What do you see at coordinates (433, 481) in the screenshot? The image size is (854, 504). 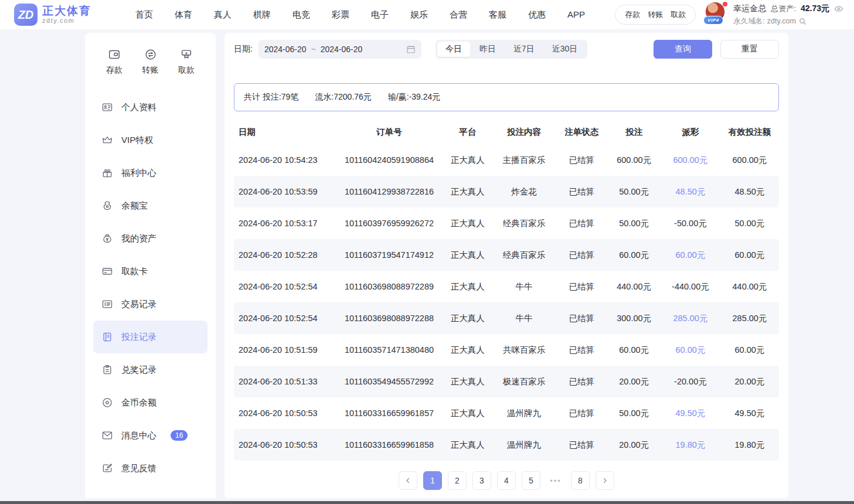 I see `page-button-1: 1` at bounding box center [433, 481].